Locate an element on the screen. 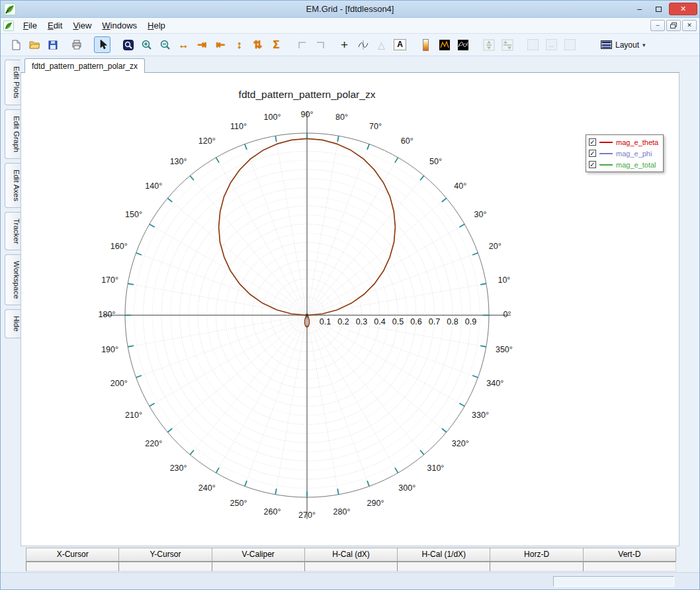 This screenshot has height=590, width=700. legend-checkbox-mag-e-phi: ✓ is located at coordinates (593, 154).